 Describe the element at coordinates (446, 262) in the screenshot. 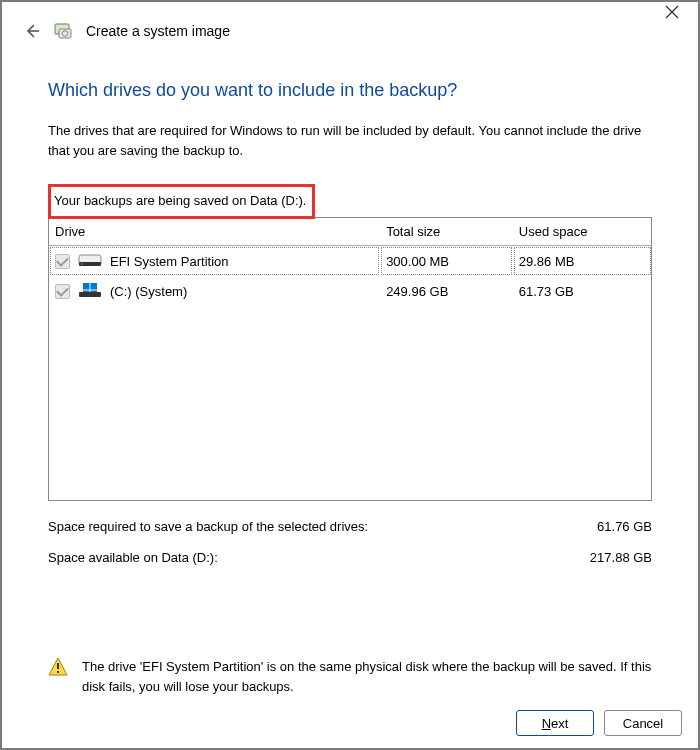

I see `drive-total-size: 300.00 MB` at that location.